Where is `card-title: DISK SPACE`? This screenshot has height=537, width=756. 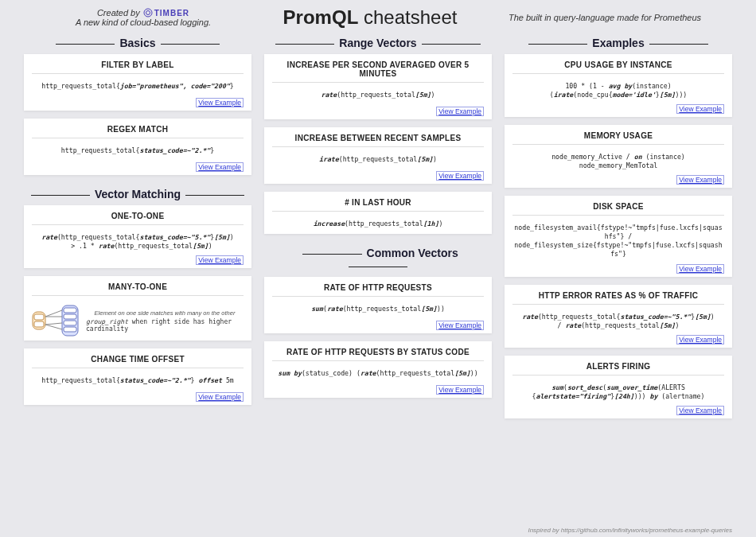 card-title: DISK SPACE is located at coordinates (618, 208).